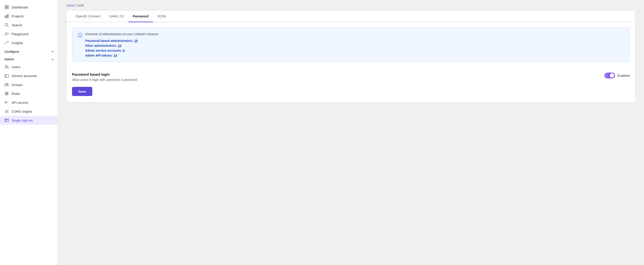 This screenshot has height=265, width=644. Describe the element at coordinates (7, 34) in the screenshot. I see `playground-icon` at that location.